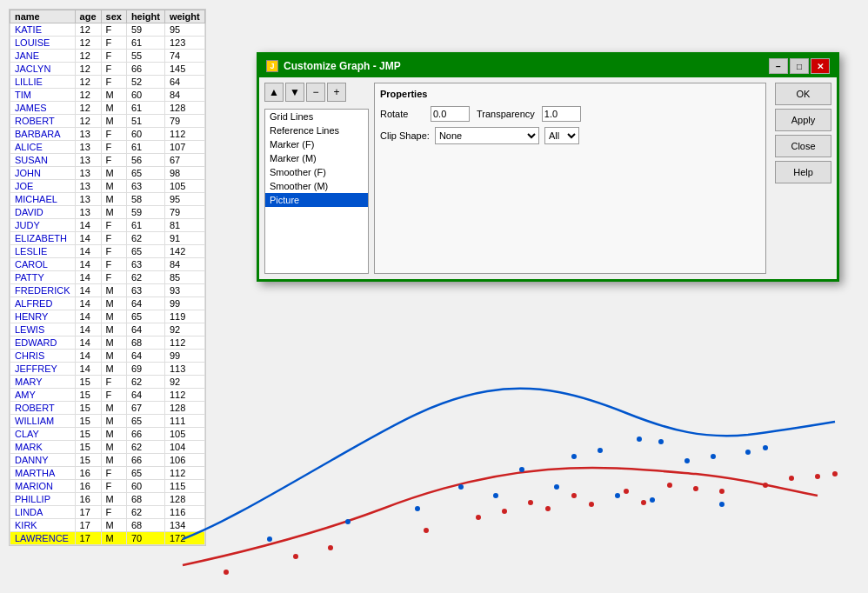  What do you see at coordinates (43, 330) in the screenshot?
I see `cell-name: LEWIS` at bounding box center [43, 330].